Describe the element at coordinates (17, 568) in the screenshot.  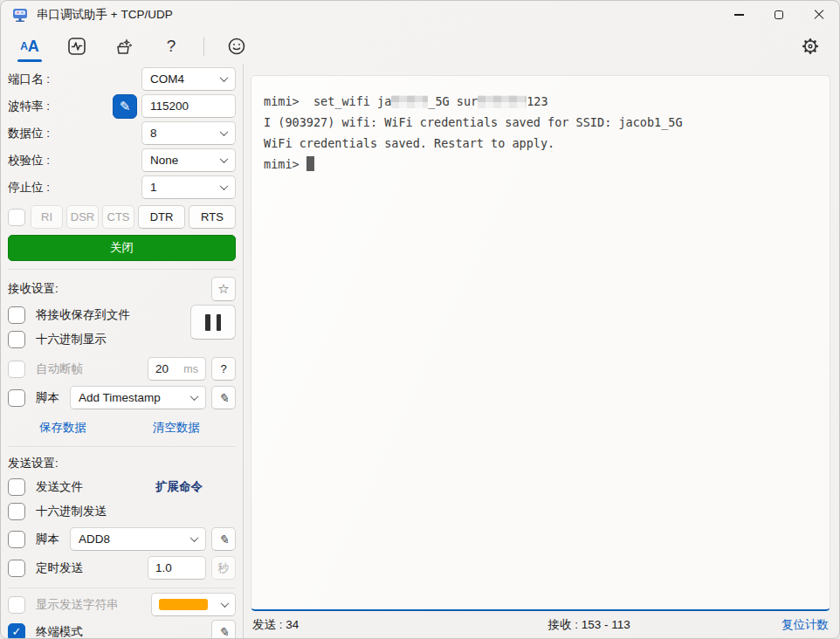
I see `timed-send-checkbox` at that location.